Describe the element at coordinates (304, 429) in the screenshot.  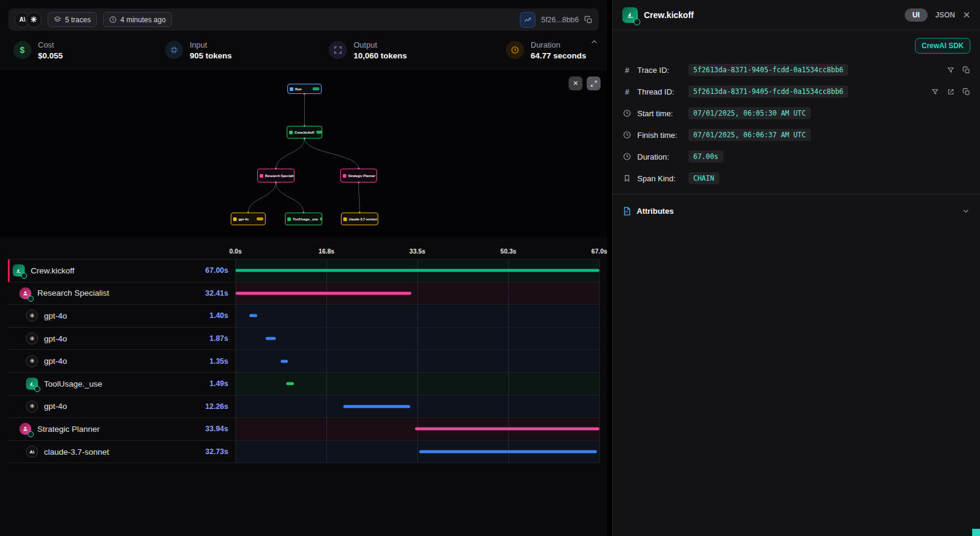
I see `timeline-row-strategic-planner: Strategic Planner 33.94s` at that location.